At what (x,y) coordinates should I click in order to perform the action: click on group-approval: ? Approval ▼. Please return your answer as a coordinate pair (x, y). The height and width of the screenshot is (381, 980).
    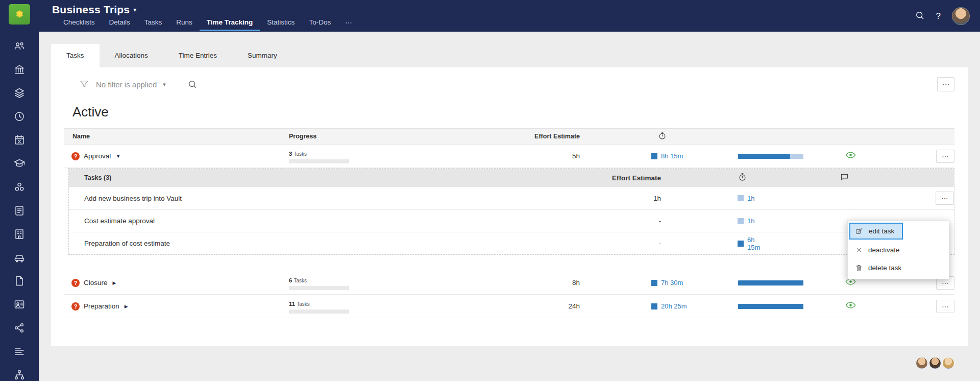
    Looking at the image, I should click on (177, 156).